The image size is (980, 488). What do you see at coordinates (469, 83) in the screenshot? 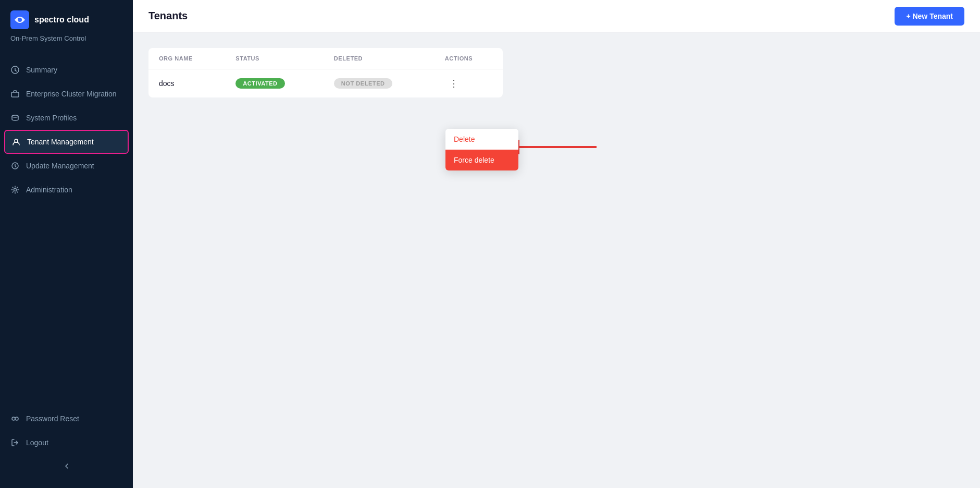
I see `cell-actions: ⋮` at bounding box center [469, 83].